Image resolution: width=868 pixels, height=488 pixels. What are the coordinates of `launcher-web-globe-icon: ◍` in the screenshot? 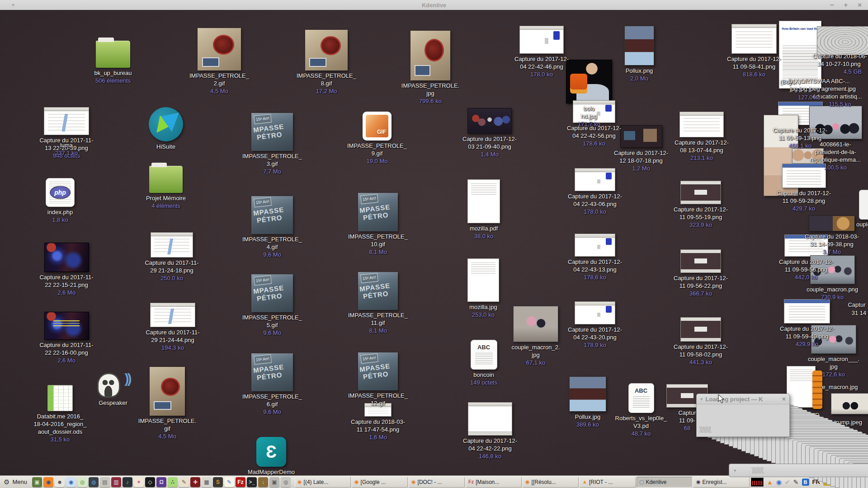 It's located at (94, 482).